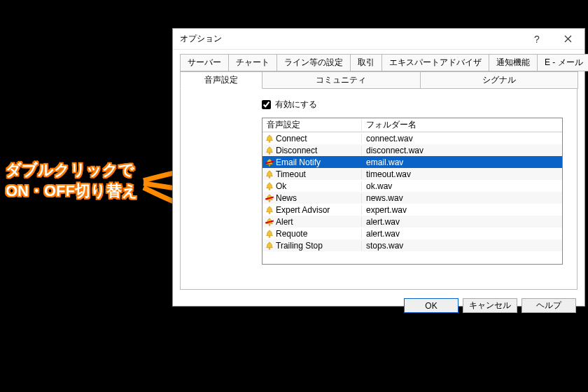 This screenshot has width=588, height=392. Describe the element at coordinates (351, 39) in the screenshot. I see `dialog-title: オプション` at that location.